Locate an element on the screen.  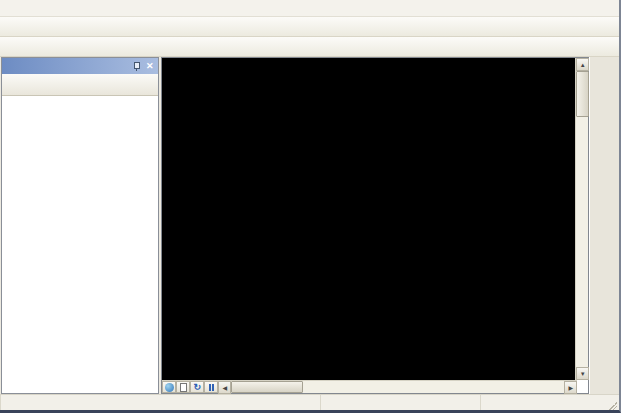
map-vertical-scrollbar: ▲ ▼ is located at coordinates (582, 219).